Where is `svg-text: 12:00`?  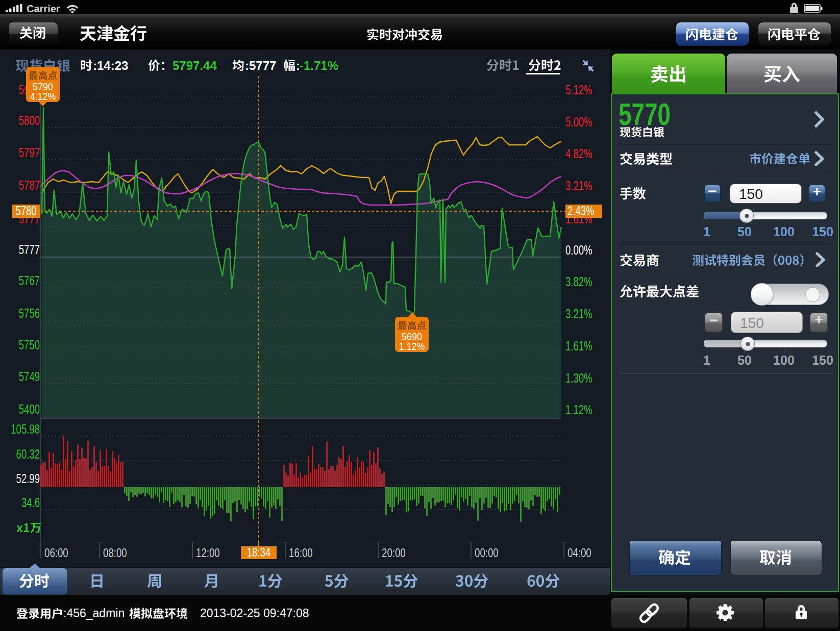 svg-text: 12:00 is located at coordinates (208, 553).